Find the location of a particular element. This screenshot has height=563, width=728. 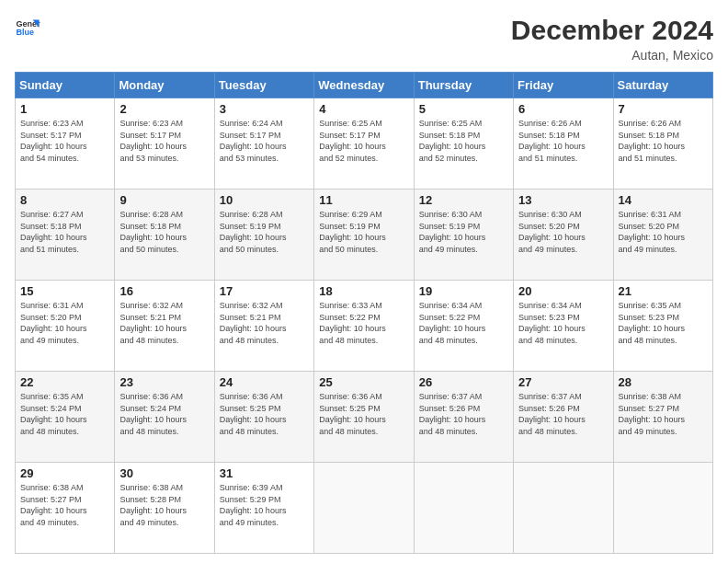

day-cell: 15Sunrise: 6:31 AM Sunset: 5:20 PM Dayli… is located at coordinates (65, 326).